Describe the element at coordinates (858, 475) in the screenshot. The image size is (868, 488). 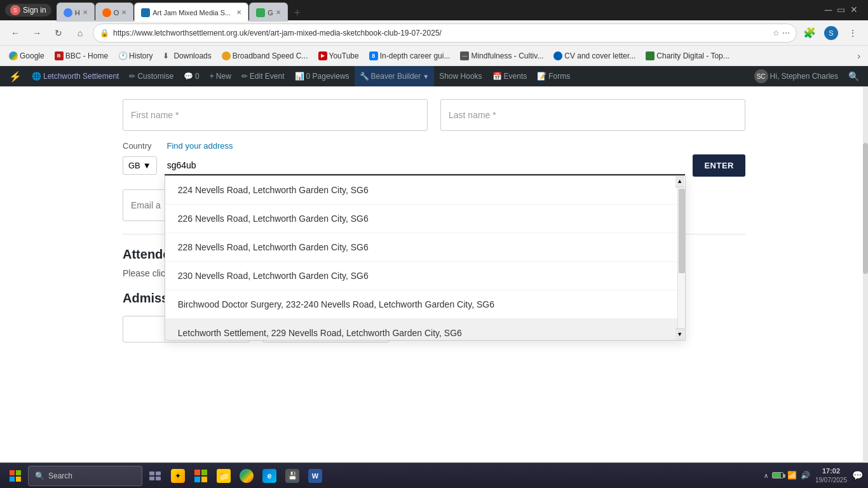
I see `notification-icon: 💬` at that location.